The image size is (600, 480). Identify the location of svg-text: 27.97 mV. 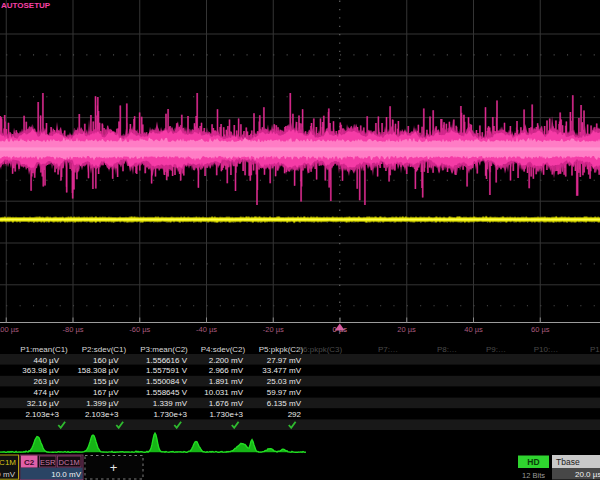
(284, 360).